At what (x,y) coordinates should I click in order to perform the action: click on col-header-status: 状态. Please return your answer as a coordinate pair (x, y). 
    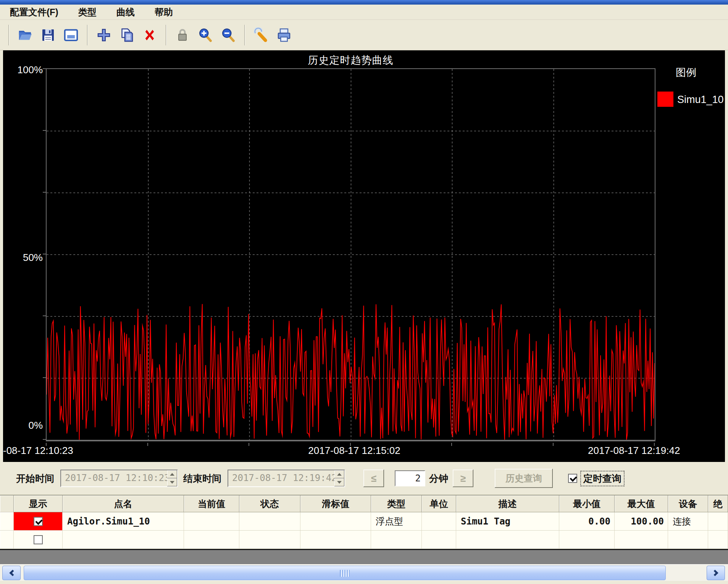
    Looking at the image, I should click on (270, 504).